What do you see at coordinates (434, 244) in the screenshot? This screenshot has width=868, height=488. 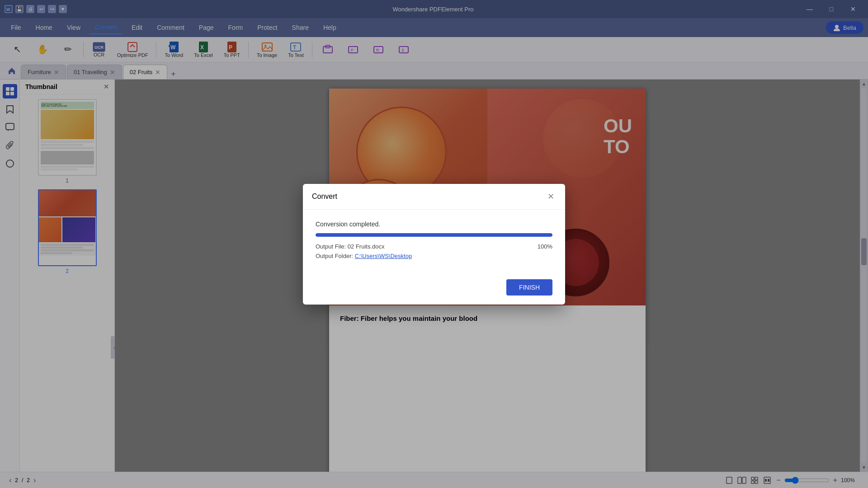 I see `modal-body: Conversion completed. Output File: 02 Fr…` at bounding box center [434, 244].